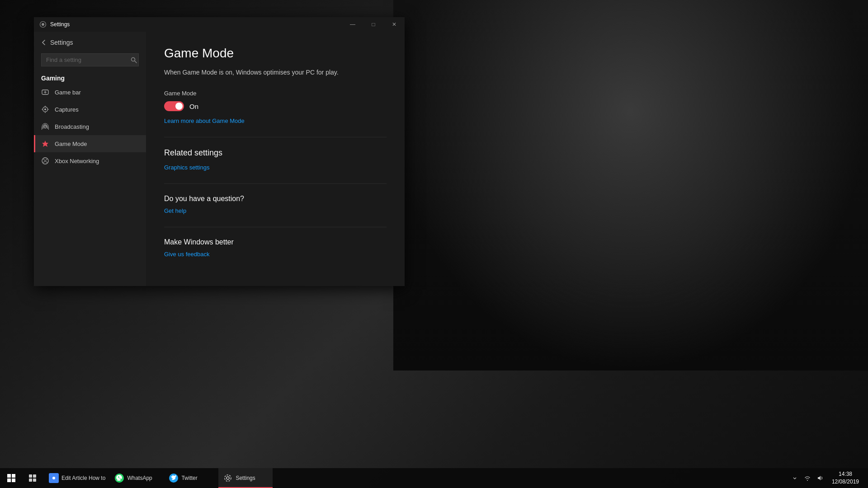 This screenshot has width=868, height=488. I want to click on settings-taskbar-label: Settings, so click(245, 478).